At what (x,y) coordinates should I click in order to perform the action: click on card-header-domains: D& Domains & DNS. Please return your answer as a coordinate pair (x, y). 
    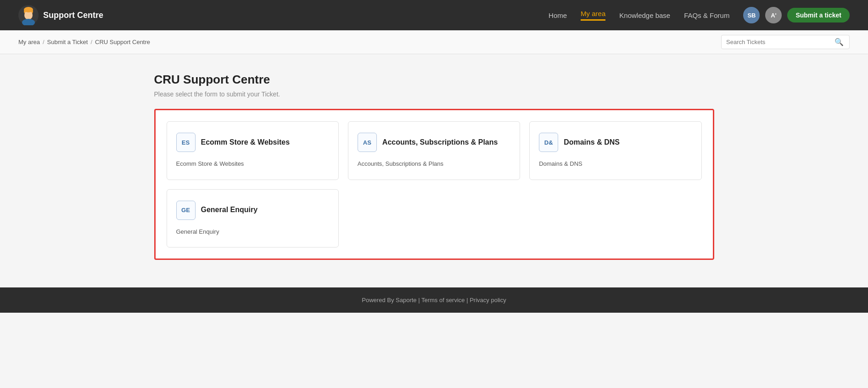
    Looking at the image, I should click on (615, 142).